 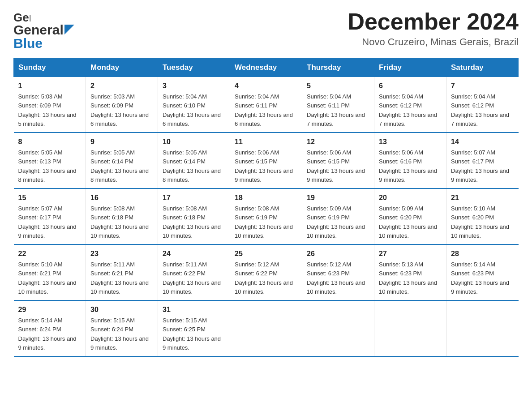 I want to click on day-number: 27, so click(x=410, y=254).